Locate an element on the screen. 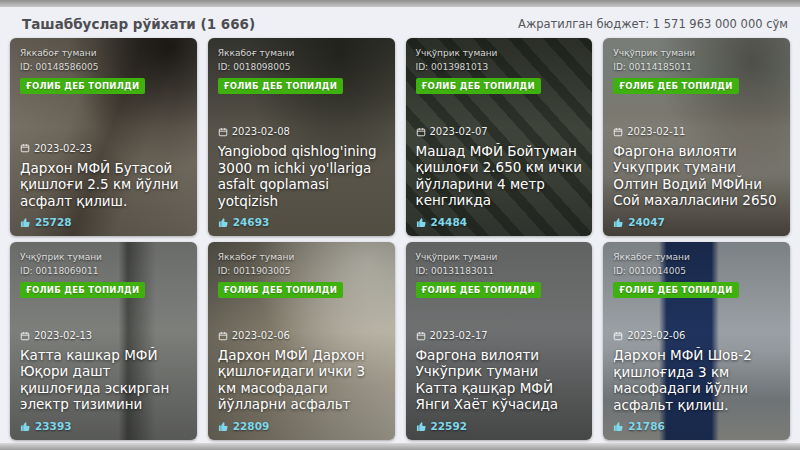 The width and height of the screenshot is (800, 450). card-votes-row: 21786 is located at coordinates (639, 426).